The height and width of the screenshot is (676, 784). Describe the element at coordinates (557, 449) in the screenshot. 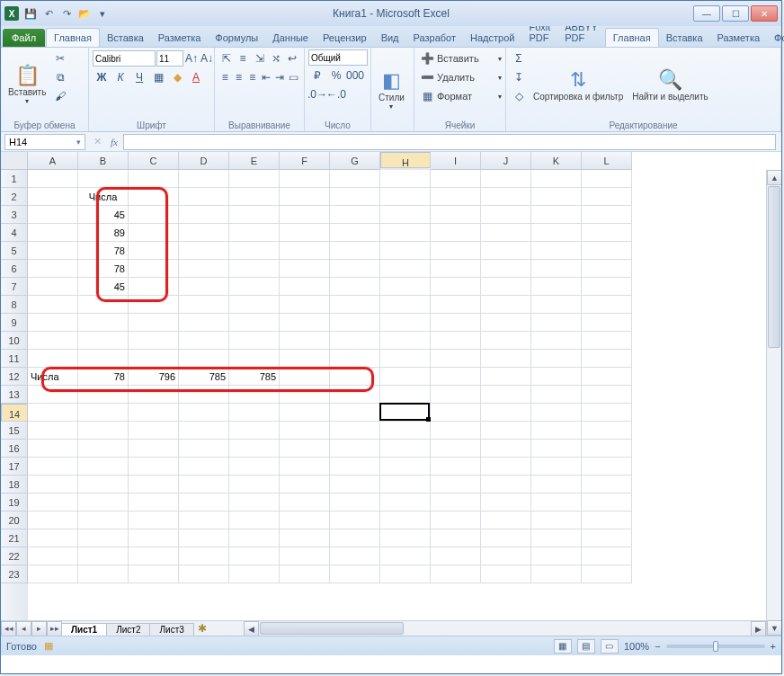

I see `cell-K16` at that location.